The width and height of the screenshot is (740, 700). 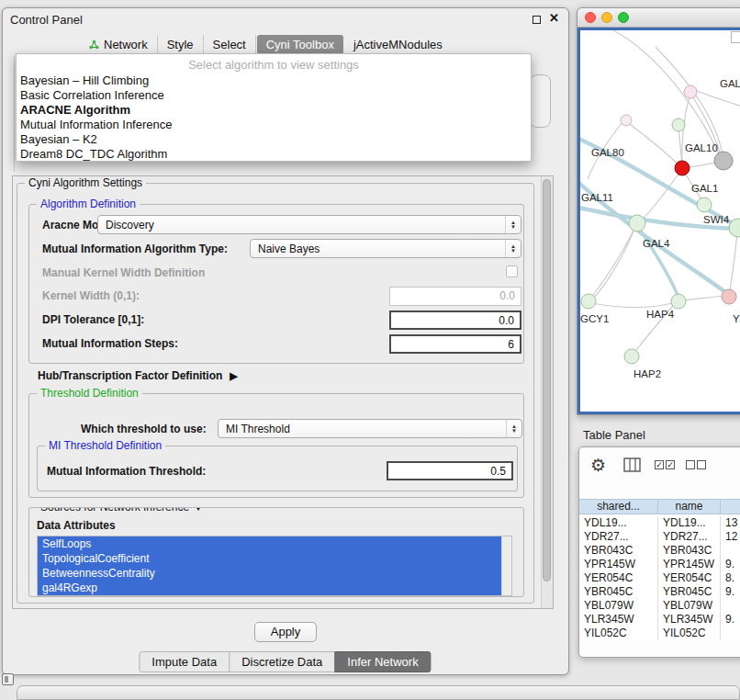 What do you see at coordinates (370, 428) in the screenshot?
I see `which-threshold-combo: MI Threshold ▲▼` at bounding box center [370, 428].